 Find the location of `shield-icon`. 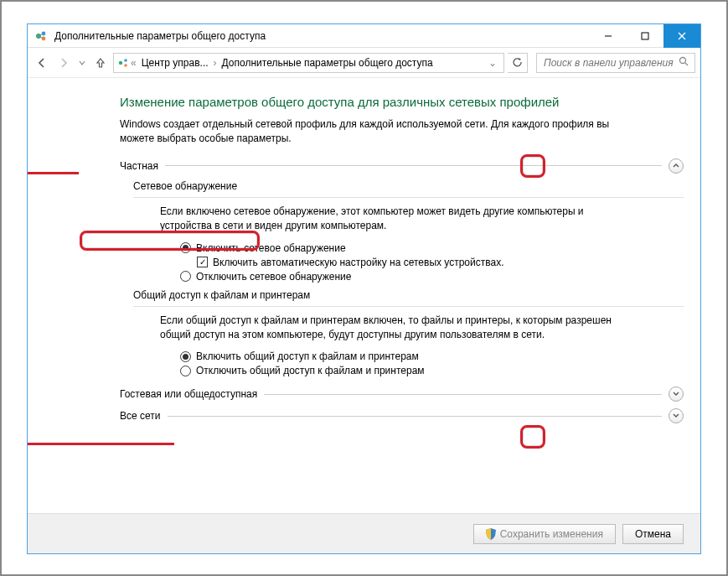

shield-icon is located at coordinates (491, 534).